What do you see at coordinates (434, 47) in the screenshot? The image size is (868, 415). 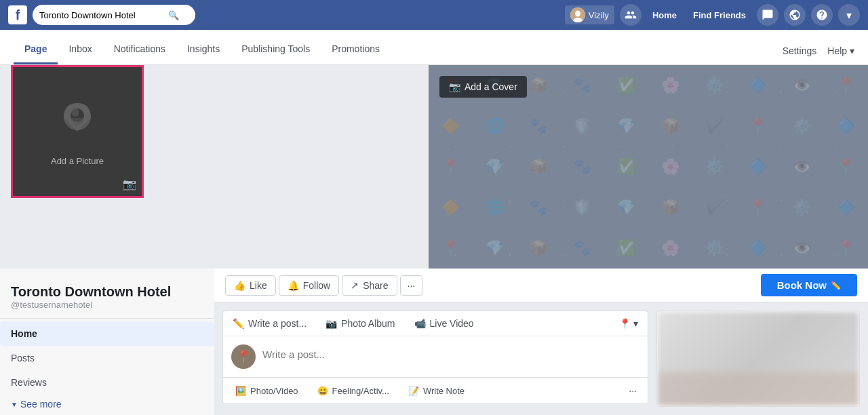 I see `page-navigation: Page Inbox Notifications Insights Publis…` at bounding box center [434, 47].